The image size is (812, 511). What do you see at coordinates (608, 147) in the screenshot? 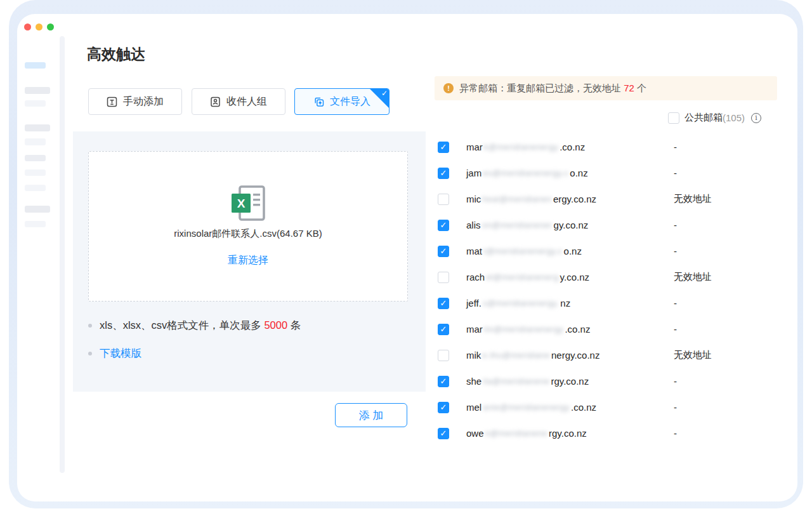
I see `email-row: ✓mark@meridianenergy.co.nz-` at bounding box center [608, 147].